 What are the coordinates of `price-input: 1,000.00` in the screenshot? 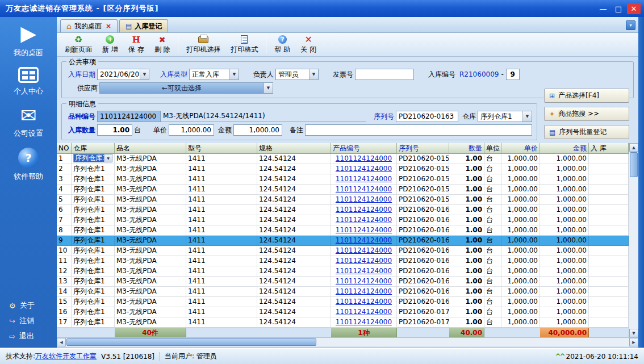 It's located at (191, 130).